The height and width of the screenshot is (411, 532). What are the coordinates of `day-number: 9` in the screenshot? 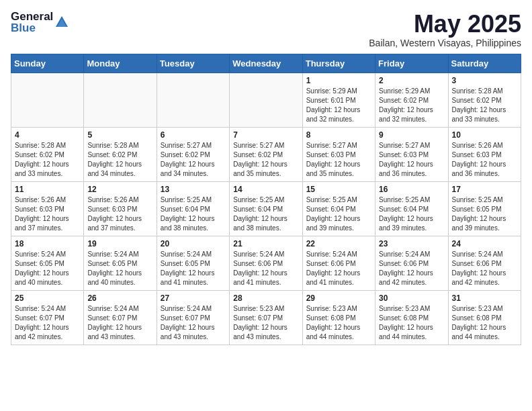 It's located at (411, 135).